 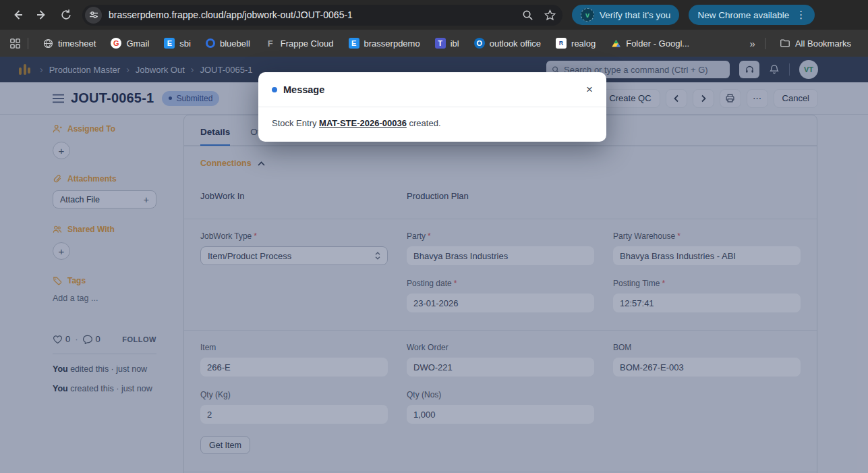 What do you see at coordinates (447, 43) in the screenshot?
I see `bookmark-ibl: T ibl` at bounding box center [447, 43].